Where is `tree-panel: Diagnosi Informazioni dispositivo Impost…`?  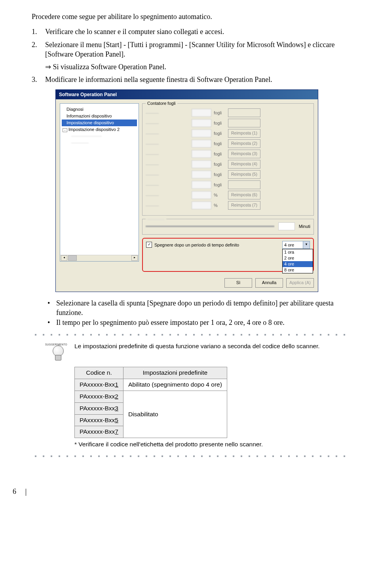 tree-panel: Diagnosi Informazioni dispositivo Impost… is located at coordinates (99, 182).